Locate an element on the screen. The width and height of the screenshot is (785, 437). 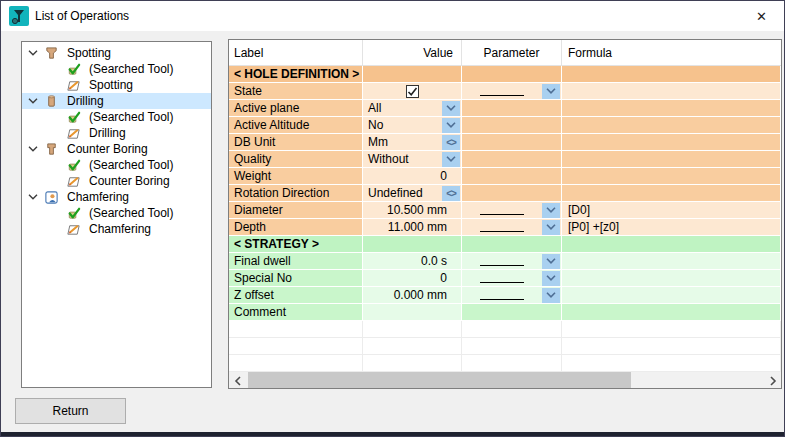
tree-item-spotting-spotting: Spotting is located at coordinates (116, 85).